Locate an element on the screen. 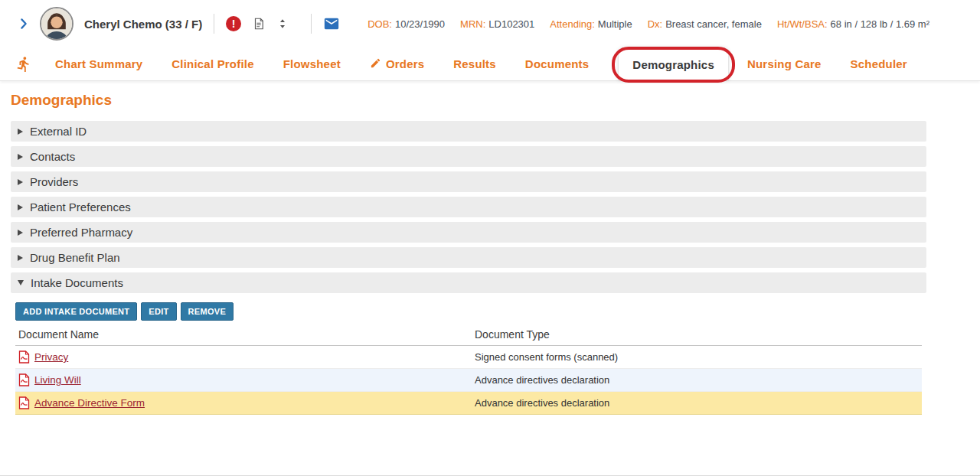 The image size is (980, 476). document-icon is located at coordinates (259, 24).